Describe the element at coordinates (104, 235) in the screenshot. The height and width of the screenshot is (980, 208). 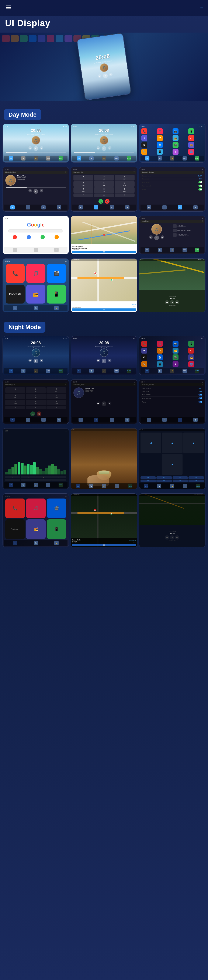
I see `day-map-screen: Sunny CoffeeModern Restaurant 123 Main S…` at that location.